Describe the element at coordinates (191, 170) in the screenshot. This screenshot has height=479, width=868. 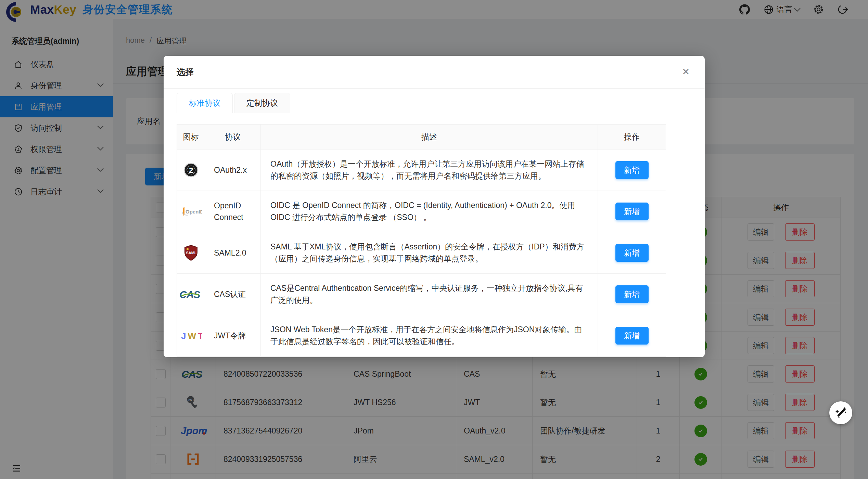
I see `protocol-icon-cell: 2` at that location.